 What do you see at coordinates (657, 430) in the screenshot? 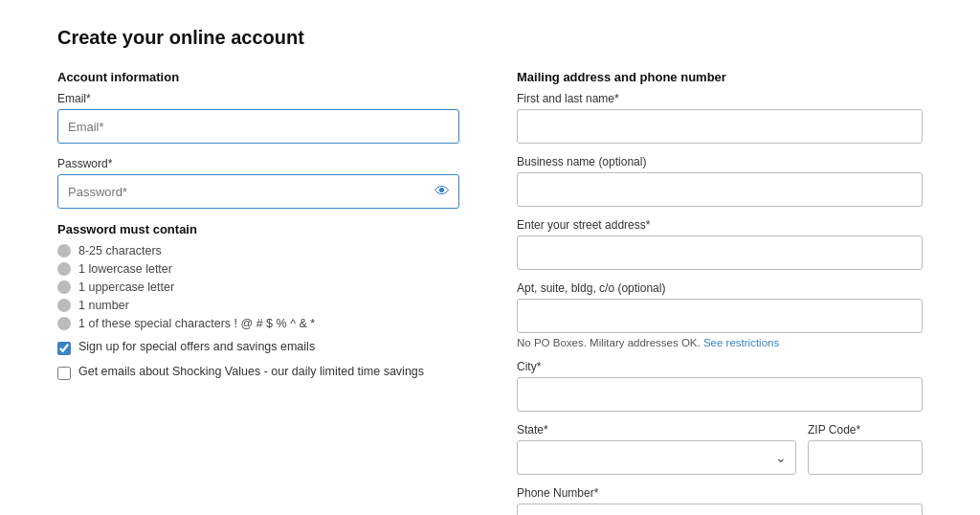
I see `state-label: State*` at bounding box center [657, 430].